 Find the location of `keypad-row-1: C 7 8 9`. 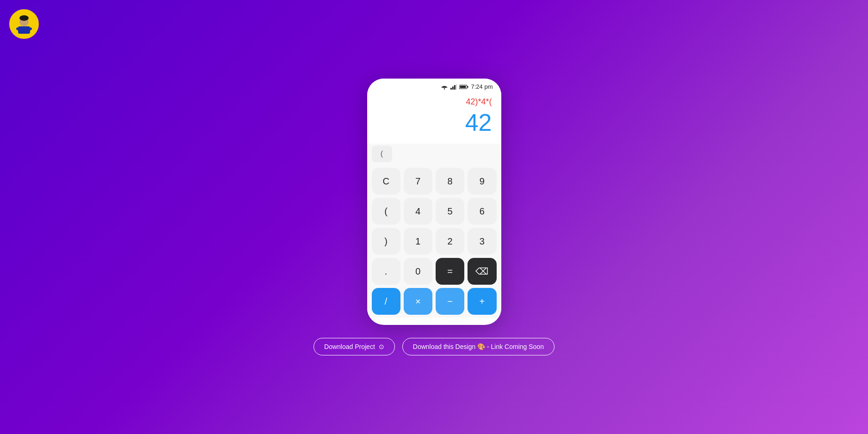

keypad-row-1: C 7 8 9 is located at coordinates (434, 181).